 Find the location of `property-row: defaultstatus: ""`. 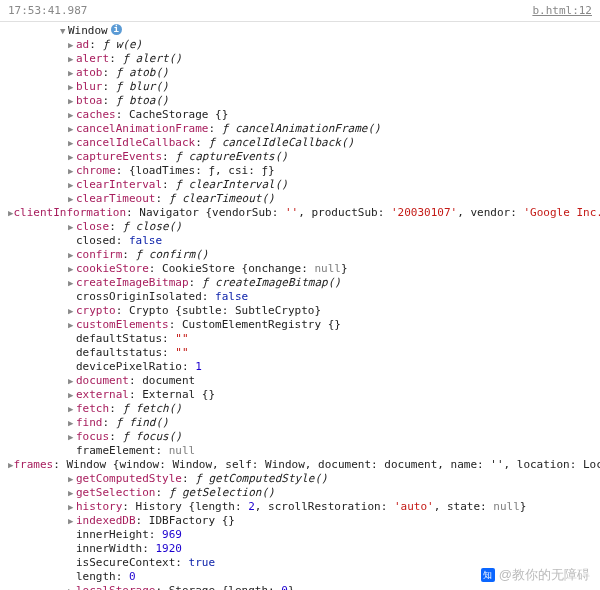

property-row: defaultstatus: "" is located at coordinates (303, 353).